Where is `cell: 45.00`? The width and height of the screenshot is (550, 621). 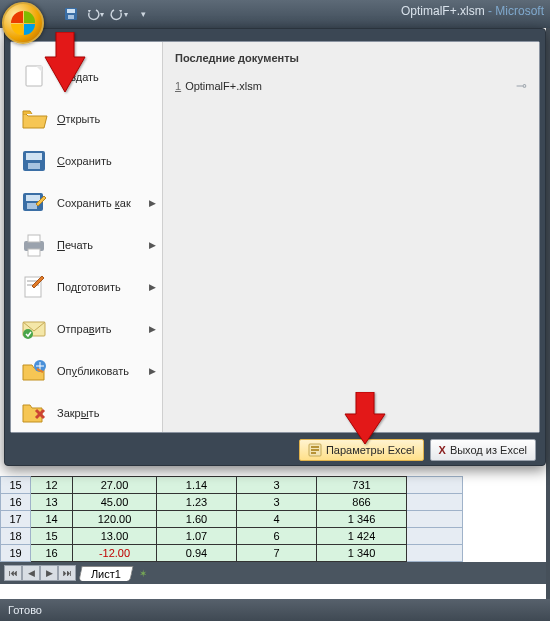
cell: 45.00 is located at coordinates (115, 502).